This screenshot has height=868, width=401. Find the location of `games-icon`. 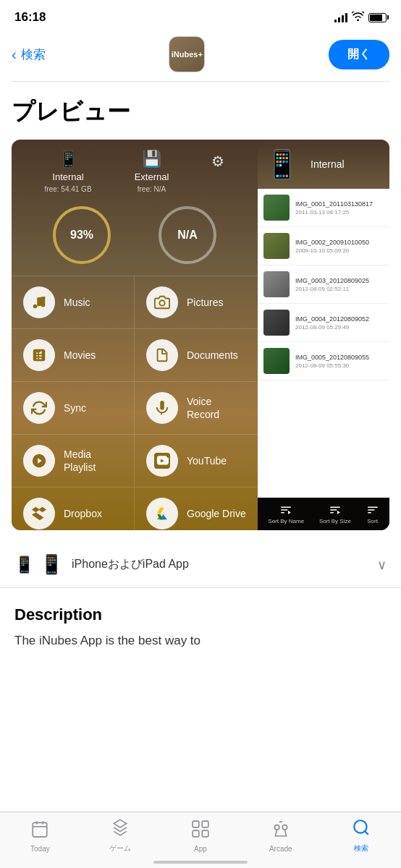

games-icon is located at coordinates (120, 830).